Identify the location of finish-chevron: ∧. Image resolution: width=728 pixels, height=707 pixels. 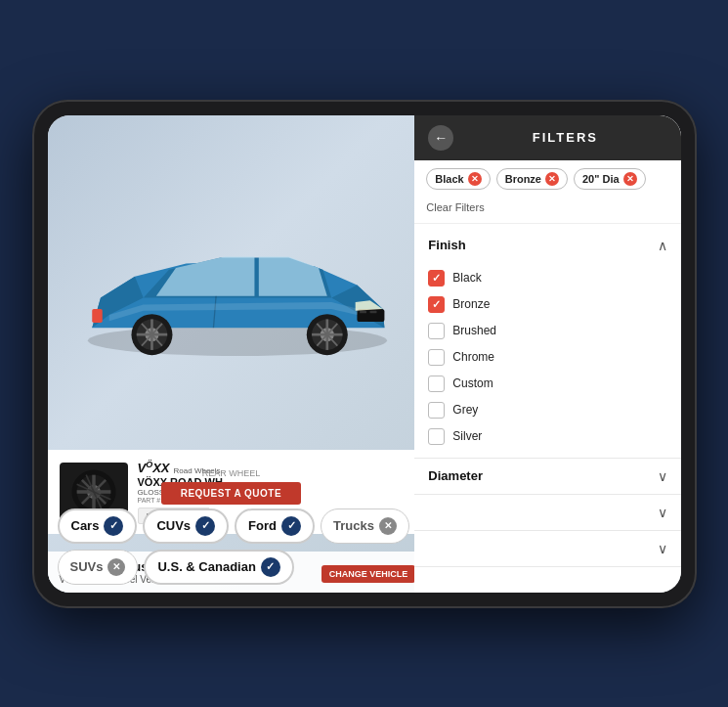
(663, 245).